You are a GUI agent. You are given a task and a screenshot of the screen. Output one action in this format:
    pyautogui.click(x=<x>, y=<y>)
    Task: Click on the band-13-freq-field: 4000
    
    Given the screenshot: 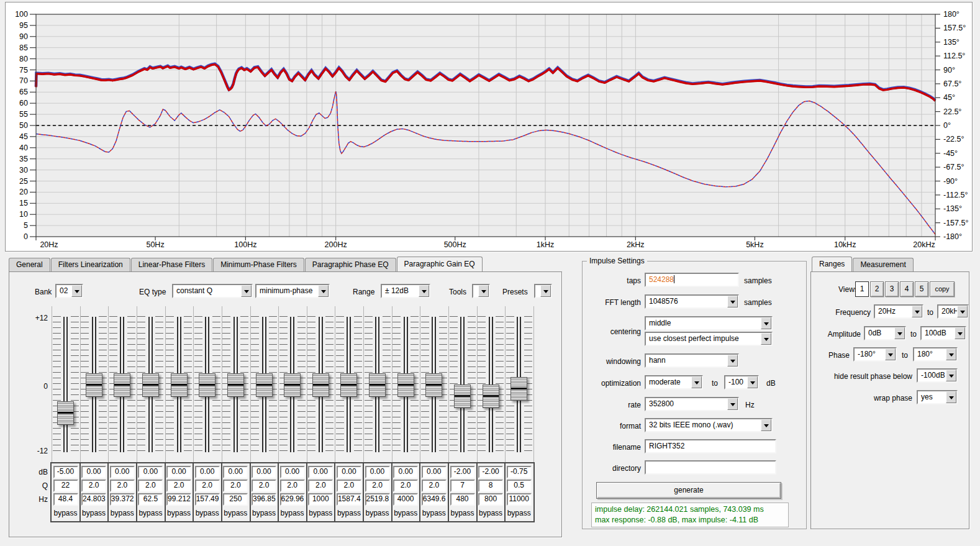 What is the action you would take?
    pyautogui.click(x=406, y=499)
    